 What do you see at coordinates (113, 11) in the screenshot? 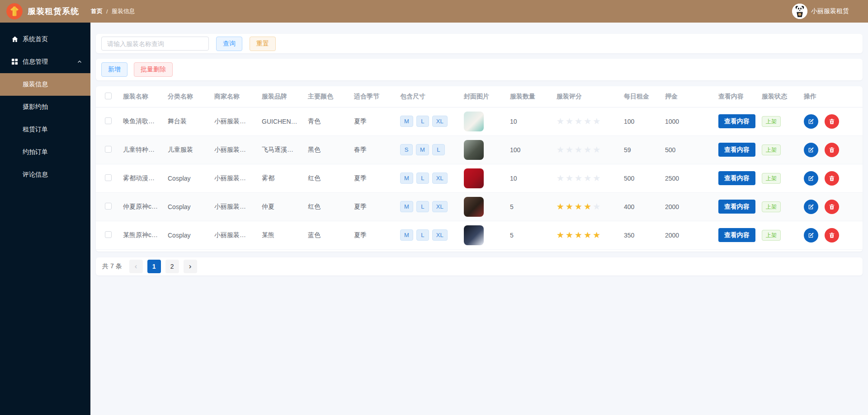
I see `breadcrumb: 首页 / 服装信息` at bounding box center [113, 11].